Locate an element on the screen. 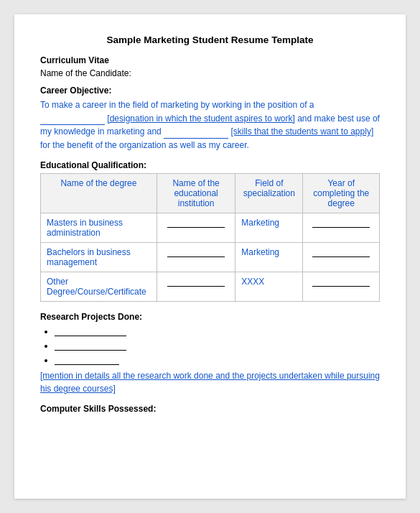  row1-field: Marketing is located at coordinates (269, 228).